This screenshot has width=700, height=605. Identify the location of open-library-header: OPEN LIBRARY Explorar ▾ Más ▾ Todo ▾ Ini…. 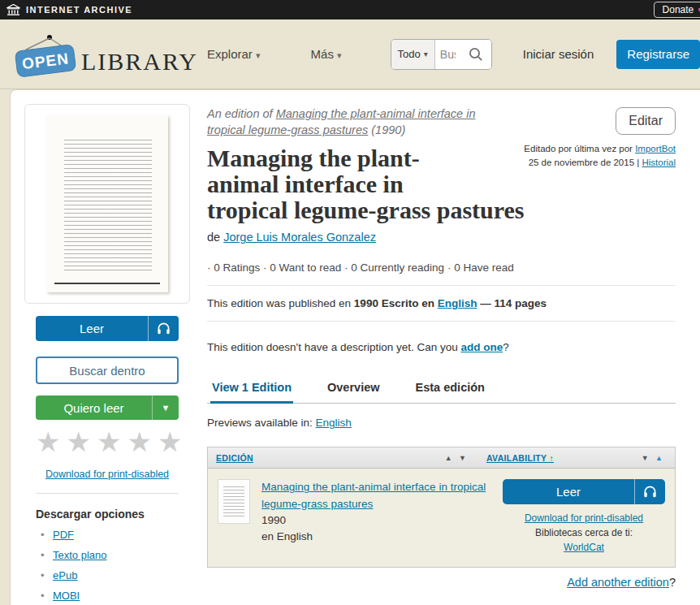
(350, 54).